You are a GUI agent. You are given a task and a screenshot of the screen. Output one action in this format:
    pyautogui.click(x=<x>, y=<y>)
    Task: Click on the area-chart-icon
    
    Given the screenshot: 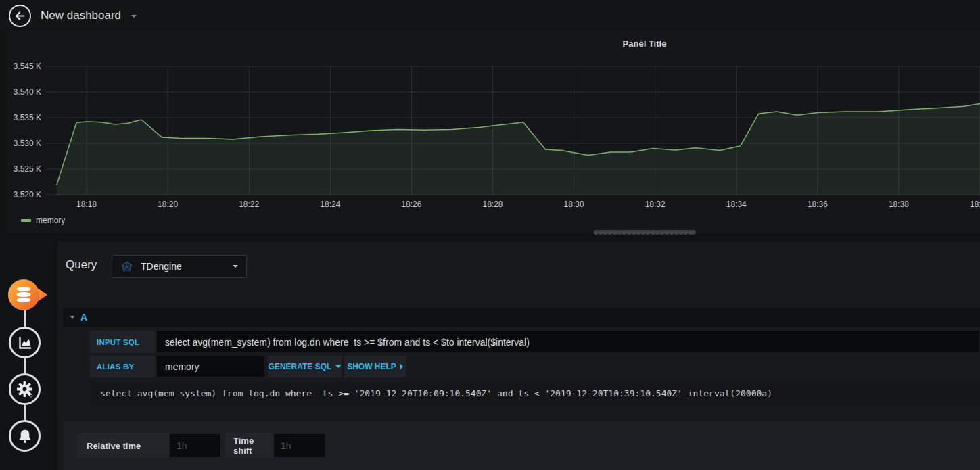 What is the action you would take?
    pyautogui.click(x=25, y=343)
    